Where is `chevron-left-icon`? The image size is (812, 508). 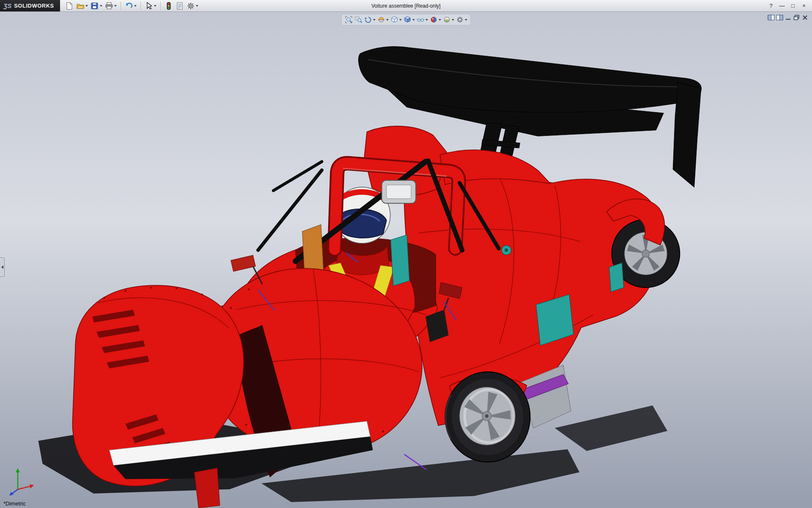 chevron-left-icon is located at coordinates (3, 267).